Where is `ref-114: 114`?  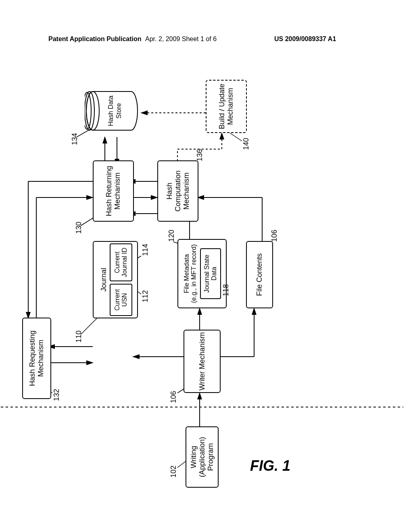 ref-114: 114 is located at coordinates (145, 250).